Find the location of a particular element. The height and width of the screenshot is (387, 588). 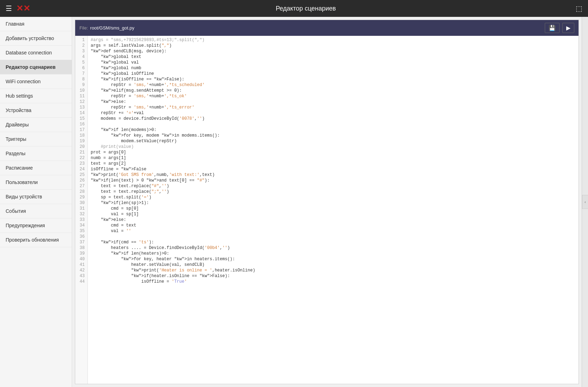

code-line: modem.setValue(repStr) is located at coordinates (333, 141).